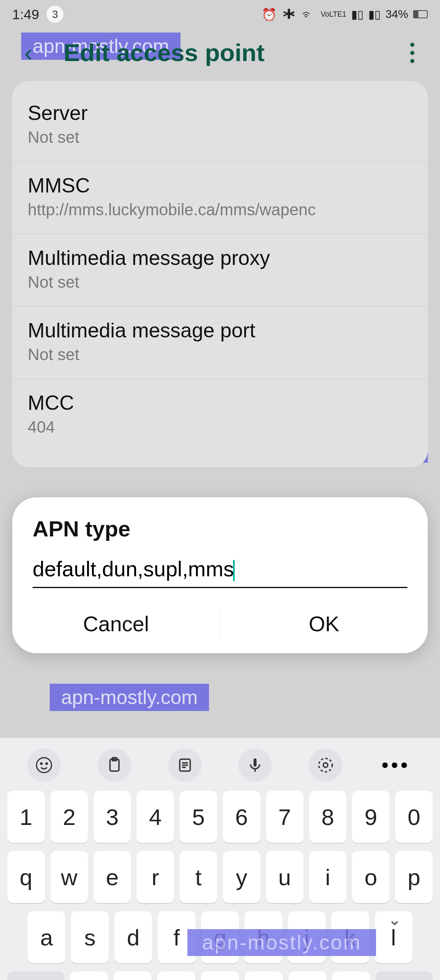 This screenshot has width=440, height=980. I want to click on clipboard-button, so click(114, 765).